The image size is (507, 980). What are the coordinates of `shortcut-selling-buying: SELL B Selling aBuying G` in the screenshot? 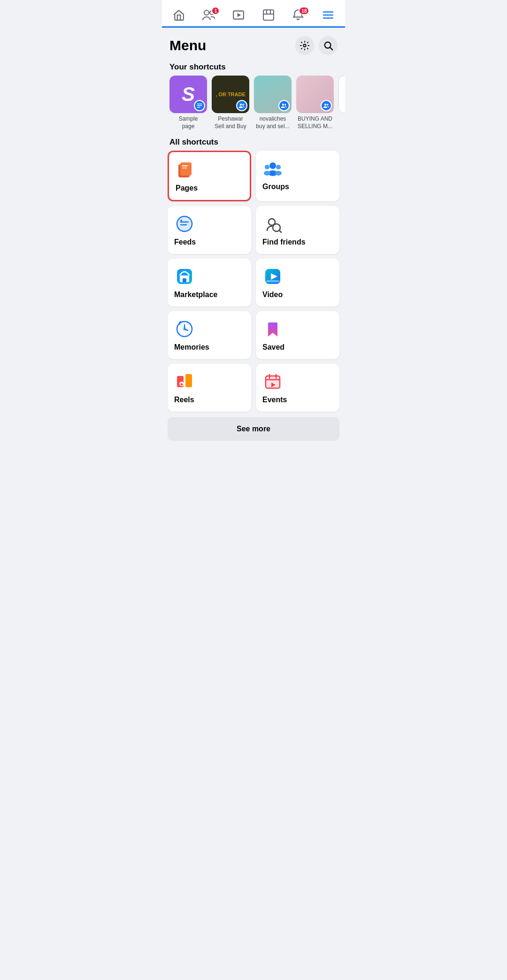 It's located at (342, 103).